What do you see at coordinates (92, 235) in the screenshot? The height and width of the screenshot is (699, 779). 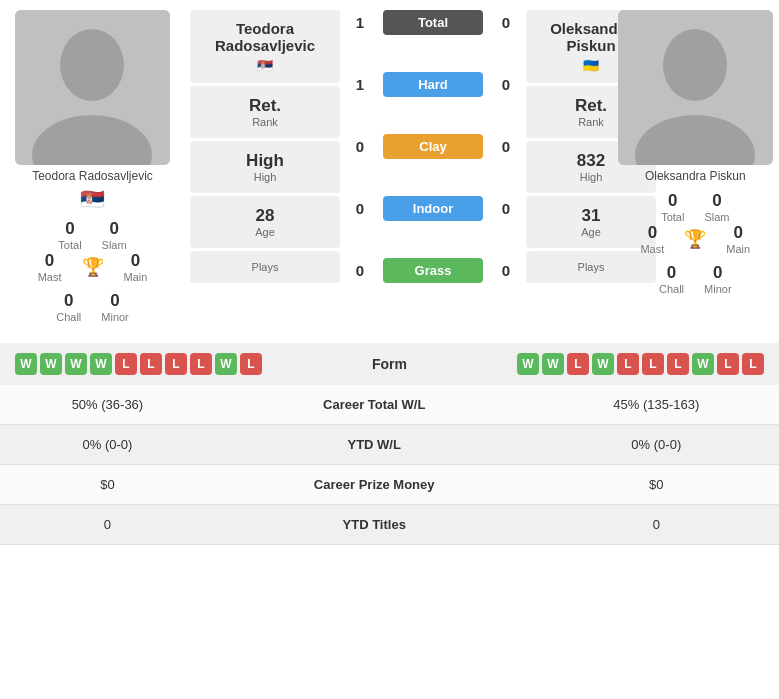 I see `player1-main-stats: 0 Total 0 Slam` at bounding box center [92, 235].